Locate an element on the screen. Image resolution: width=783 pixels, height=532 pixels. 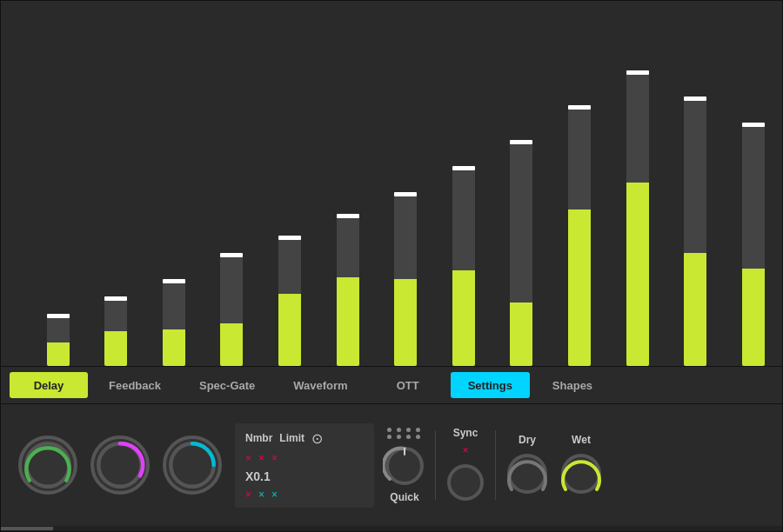
nmbr-label: Nmbr is located at coordinates (259, 438).